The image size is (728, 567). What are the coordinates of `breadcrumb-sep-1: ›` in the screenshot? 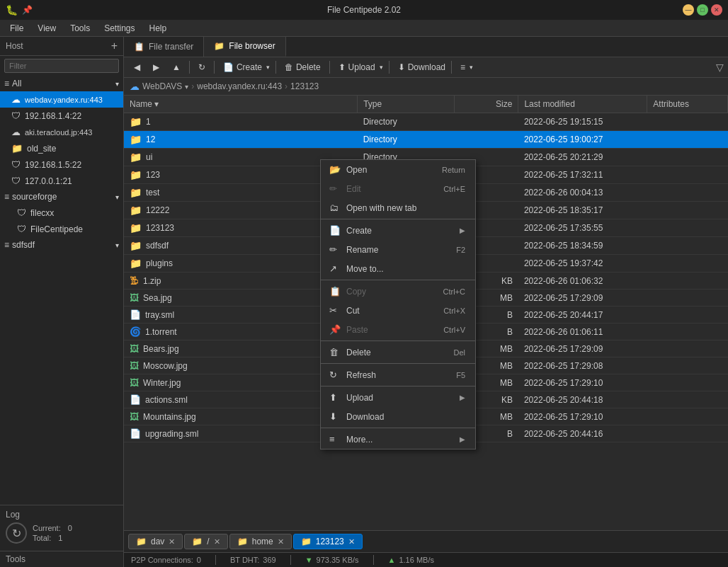 It's located at (193, 86).